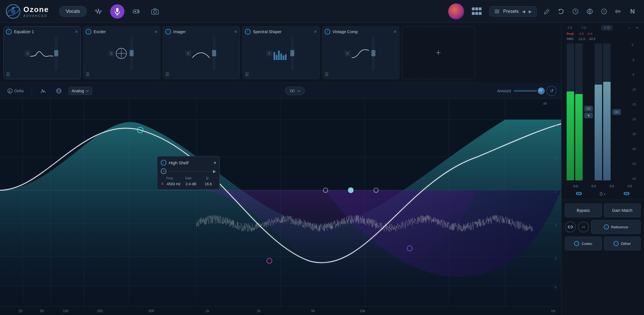  I want to click on history-icon-btn, so click(575, 11).